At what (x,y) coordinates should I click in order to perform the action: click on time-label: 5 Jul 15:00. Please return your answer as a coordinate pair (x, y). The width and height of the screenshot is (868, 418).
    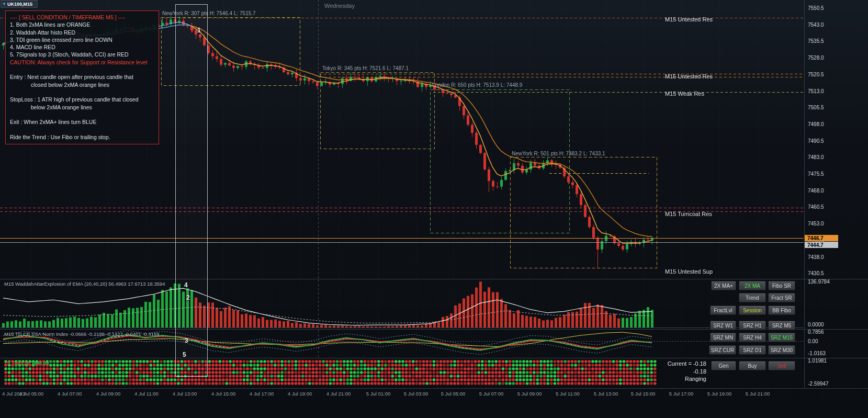
    Looking at the image, I should click on (643, 393).